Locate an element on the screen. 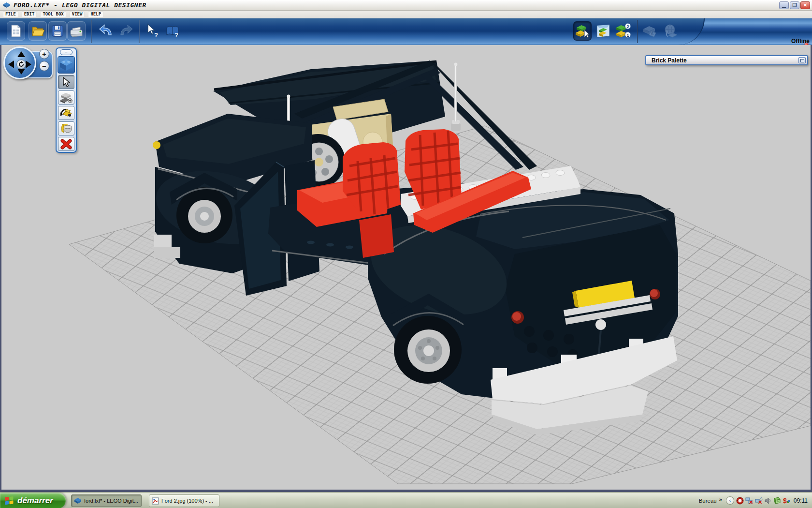 Image resolution: width=812 pixels, height=508 pixels. print-icon is located at coordinates (76, 31).